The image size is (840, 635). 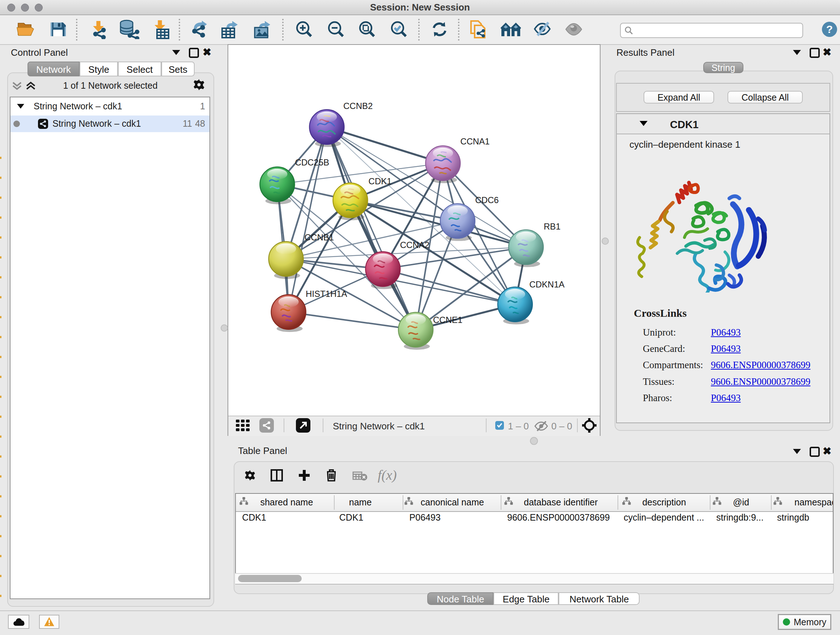 I want to click on svg-text: CDC6, so click(x=487, y=200).